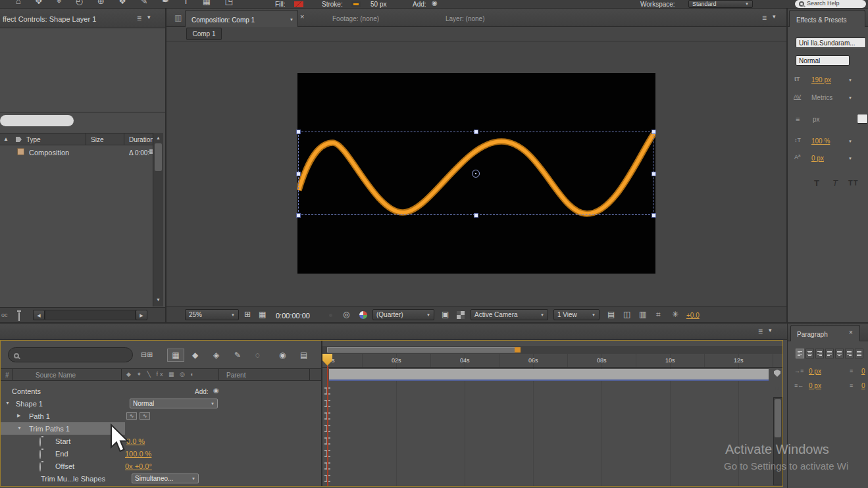 This screenshot has width=868, height=488. What do you see at coordinates (553, 427) in the screenshot?
I see `track-rows-area` at bounding box center [553, 427].